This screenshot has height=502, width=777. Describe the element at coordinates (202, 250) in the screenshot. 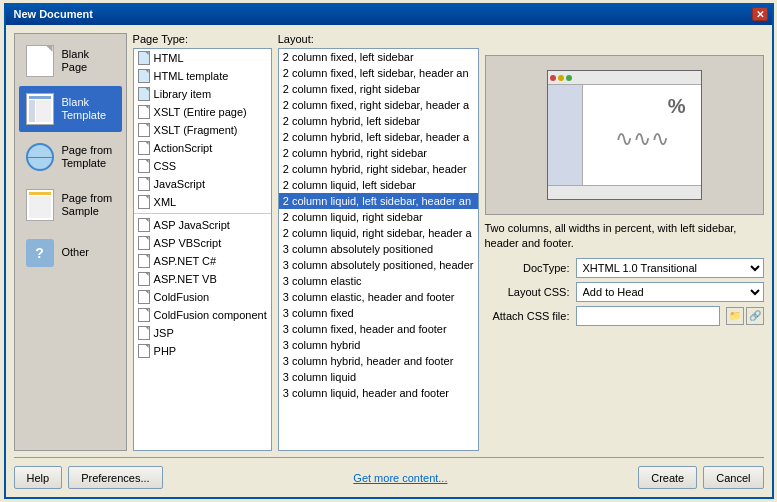

I see `page-type-list: HTML HTML template Library item XSLT (En…` at that location.